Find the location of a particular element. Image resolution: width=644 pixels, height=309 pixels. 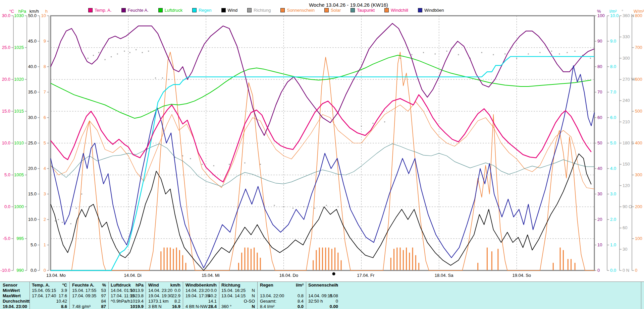

axis-tick-label-sun: 0 is located at coordinates (45, 270).